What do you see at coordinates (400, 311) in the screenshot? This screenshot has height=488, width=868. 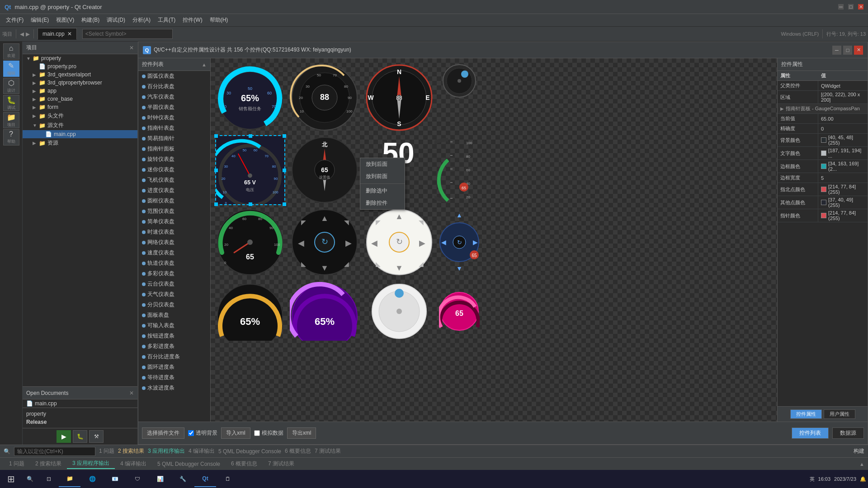 I see `knob2-widget` at bounding box center [400, 311].